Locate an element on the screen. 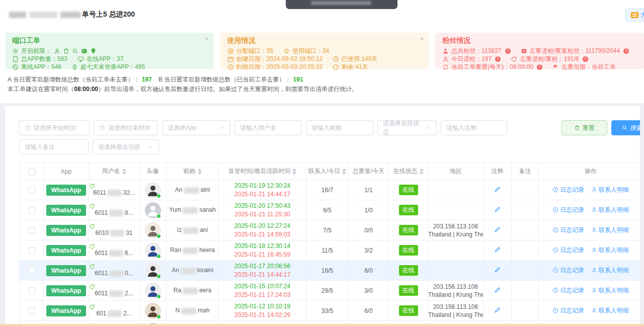 The height and width of the screenshot is (326, 644). online-dot is located at coordinates (159, 317).